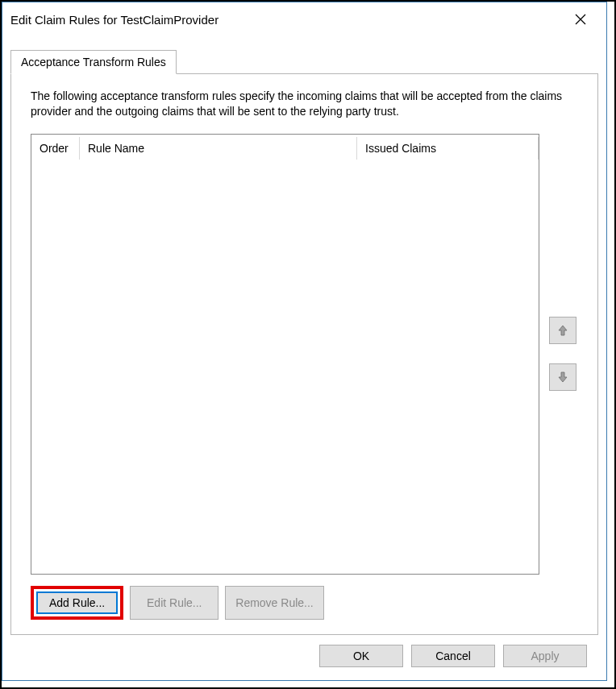 The height and width of the screenshot is (689, 616). Describe the element at coordinates (448, 148) in the screenshot. I see `column-header-issued-claims: Issued Claims` at that location.